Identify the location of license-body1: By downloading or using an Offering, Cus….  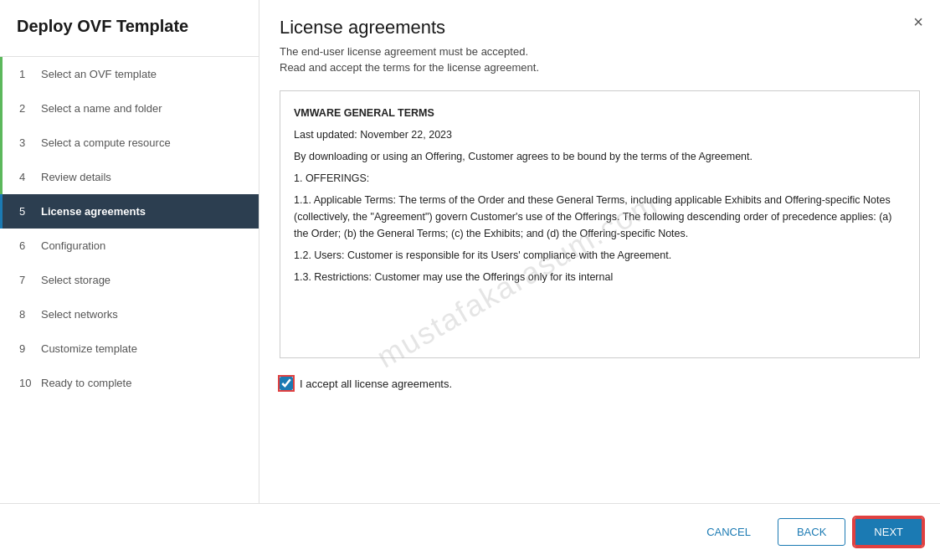
(599, 157).